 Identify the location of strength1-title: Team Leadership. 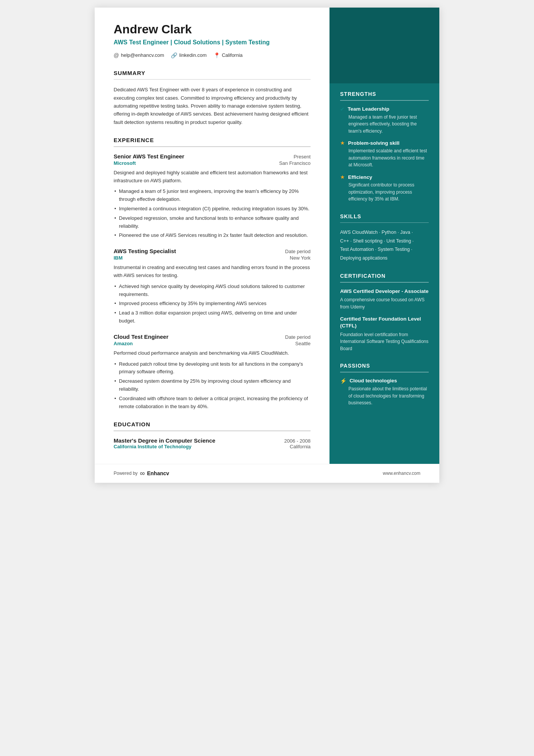
(368, 109).